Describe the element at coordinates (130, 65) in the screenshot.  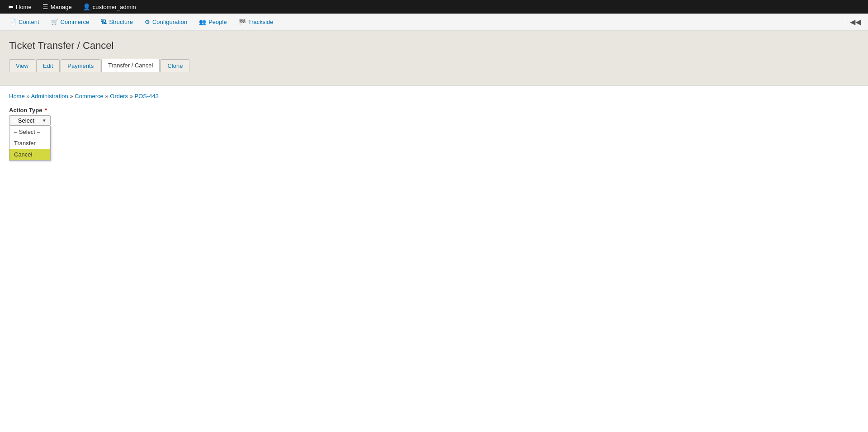
I see `tab-transfer-cancel: Transfer / Cancel` at that location.